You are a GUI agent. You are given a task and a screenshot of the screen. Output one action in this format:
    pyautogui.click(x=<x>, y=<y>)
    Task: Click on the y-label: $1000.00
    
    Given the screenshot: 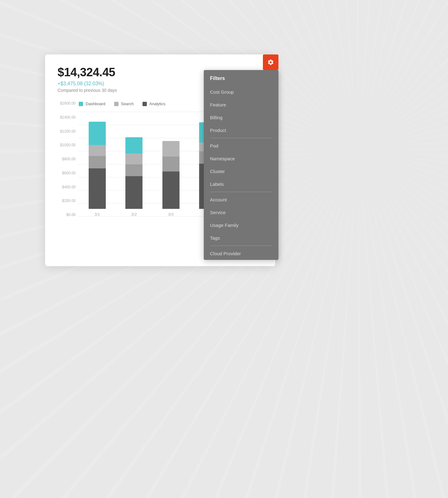 What is the action you would take?
    pyautogui.click(x=68, y=145)
    